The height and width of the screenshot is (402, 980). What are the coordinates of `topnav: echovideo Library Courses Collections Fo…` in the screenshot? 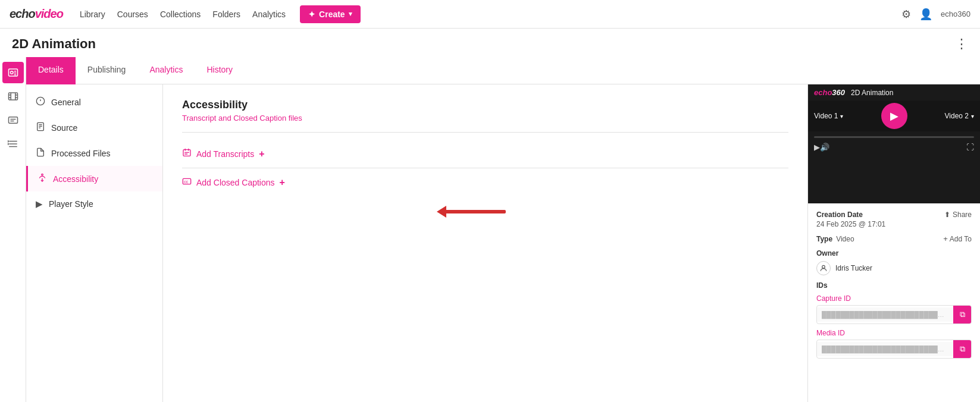 It's located at (490, 14).